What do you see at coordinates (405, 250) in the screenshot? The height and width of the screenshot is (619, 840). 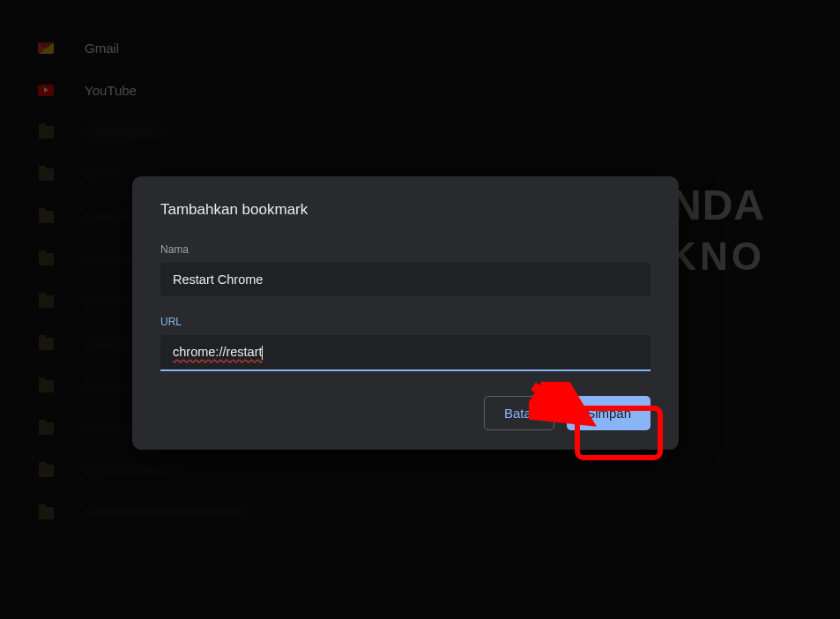 I see `name-field-label: Nama` at bounding box center [405, 250].